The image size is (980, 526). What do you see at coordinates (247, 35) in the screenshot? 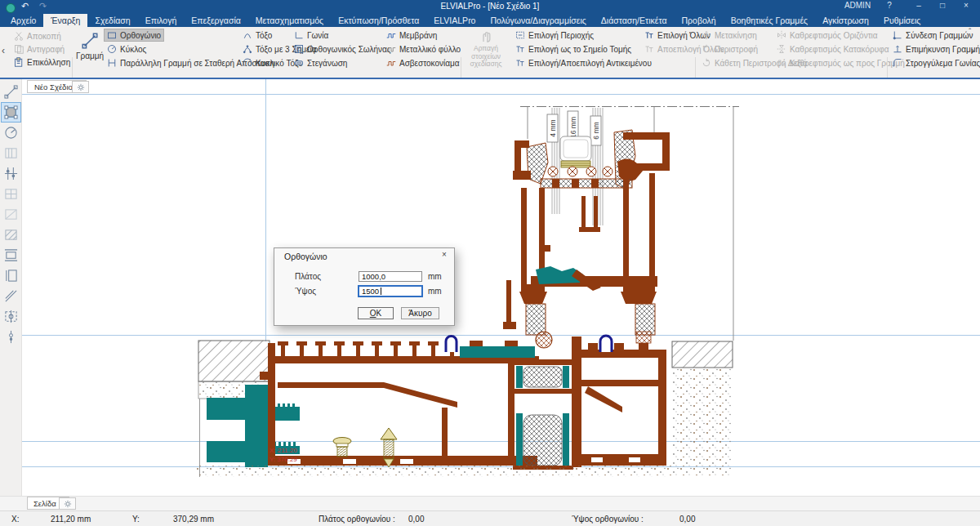
I see `arc-icon` at bounding box center [247, 35].